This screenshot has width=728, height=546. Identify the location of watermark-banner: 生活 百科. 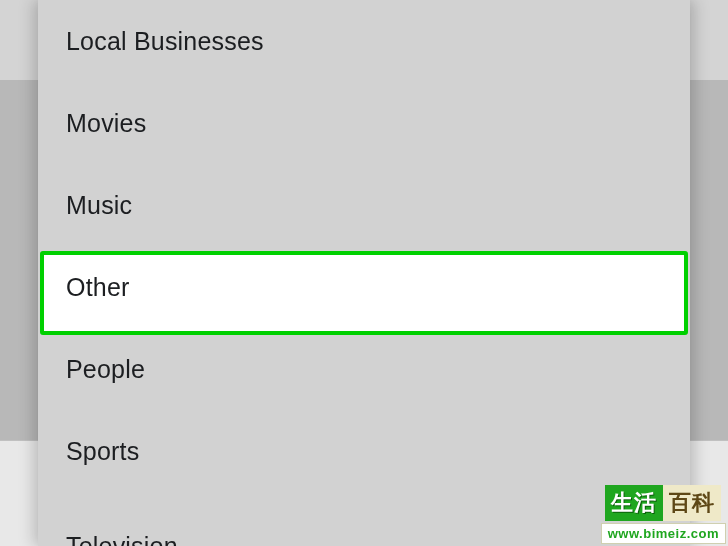
(664, 503).